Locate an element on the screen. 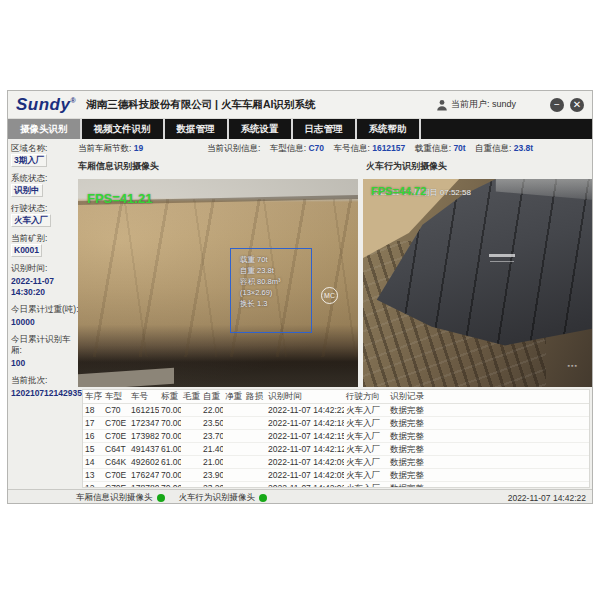 The width and height of the screenshot is (600, 600). info-segment-label: 当前识别信息: is located at coordinates (235, 148).